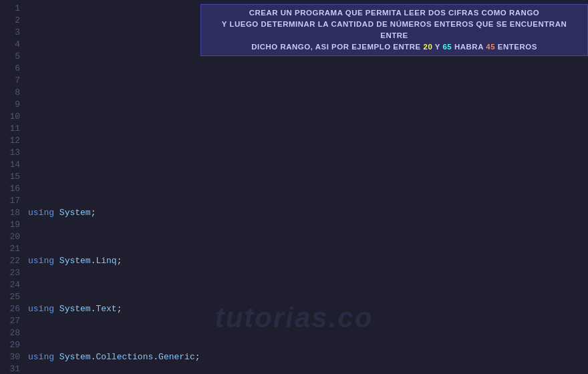 This screenshot has width=588, height=374. Describe the element at coordinates (308, 357) in the screenshot. I see `code-line-8: using System.Collections.Generic;` at that location.